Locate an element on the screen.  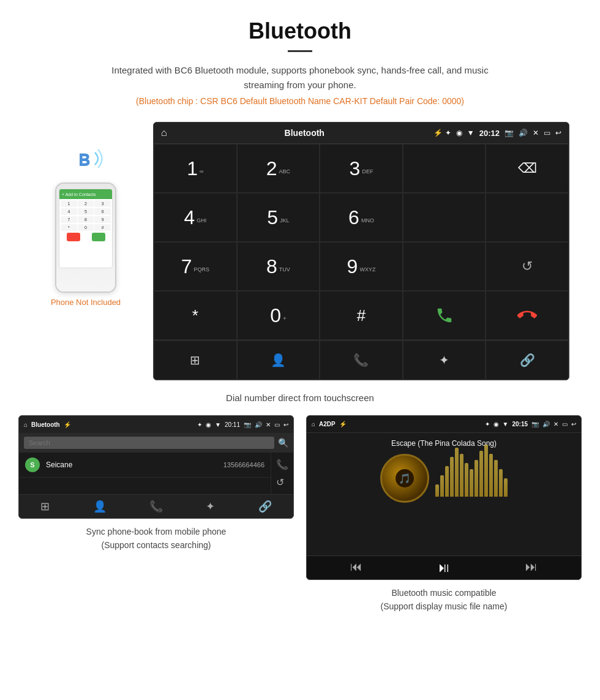
phone-screen: + Add to Contacts 123 456 789 *0# is located at coordinates (86, 228).